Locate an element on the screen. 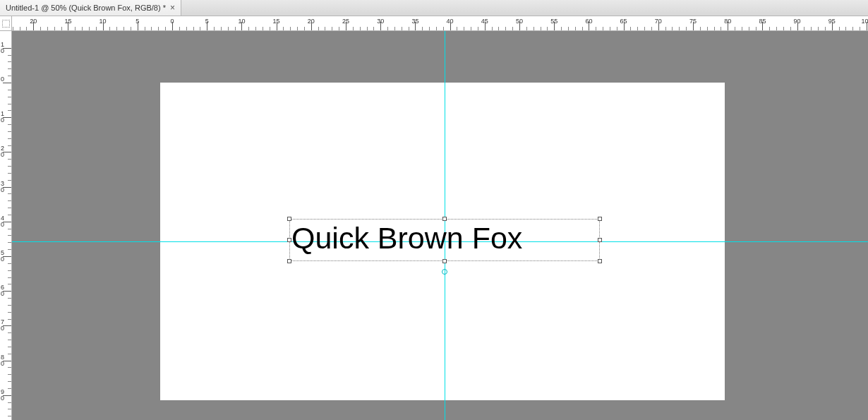  vruler-label: 0 is located at coordinates (4, 79).